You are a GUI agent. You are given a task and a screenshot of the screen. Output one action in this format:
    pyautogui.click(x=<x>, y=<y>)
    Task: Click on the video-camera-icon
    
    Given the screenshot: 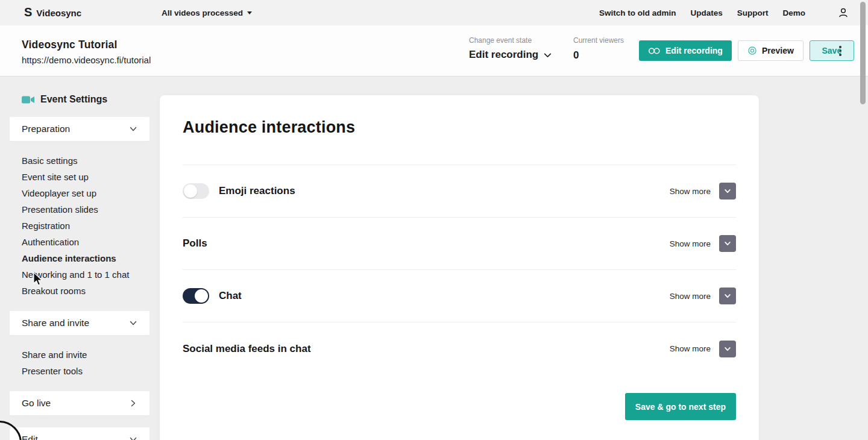 What is the action you would take?
    pyautogui.click(x=28, y=100)
    